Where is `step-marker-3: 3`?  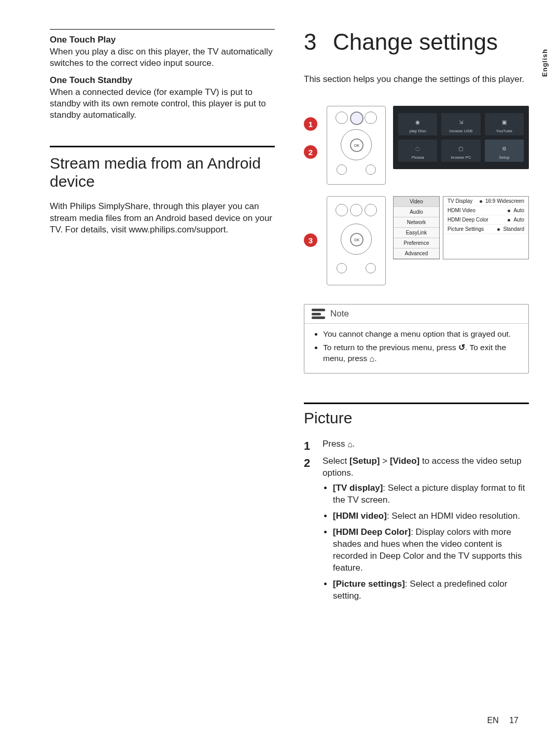
step-marker-3: 3 is located at coordinates (311, 240).